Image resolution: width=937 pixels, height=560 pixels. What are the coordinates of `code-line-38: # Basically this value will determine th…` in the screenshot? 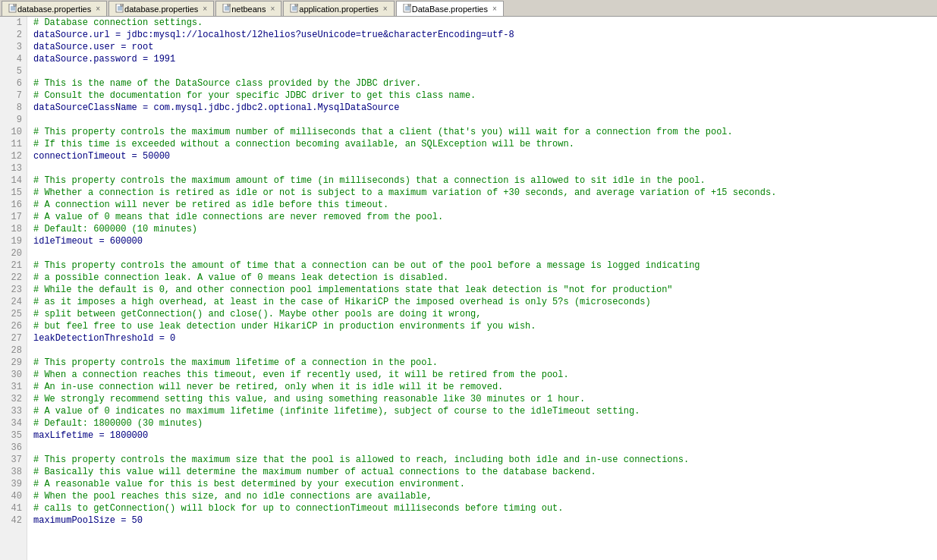 It's located at (486, 472).